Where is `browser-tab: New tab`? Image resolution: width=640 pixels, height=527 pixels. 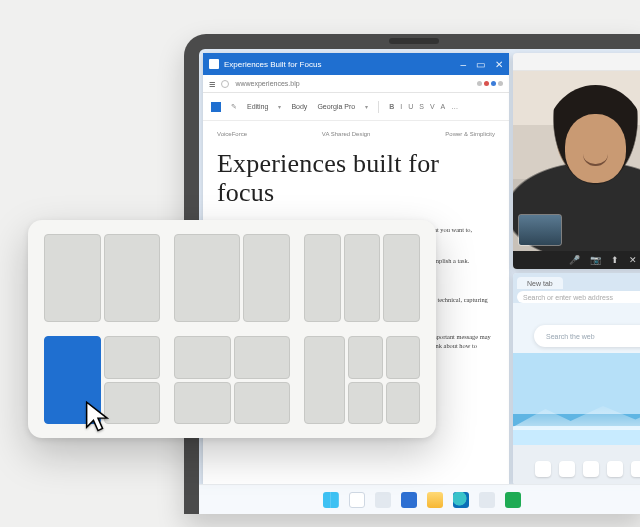 browser-tab: New tab is located at coordinates (540, 283).